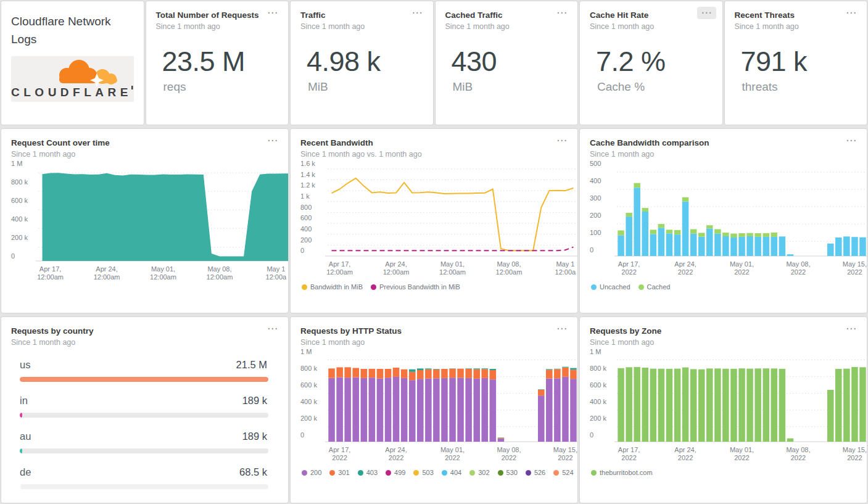 Image resolution: width=868 pixels, height=504 pixels. What do you see at coordinates (729, 473) in the screenshot?
I see `chart-legend: theburritobot.com` at bounding box center [729, 473].